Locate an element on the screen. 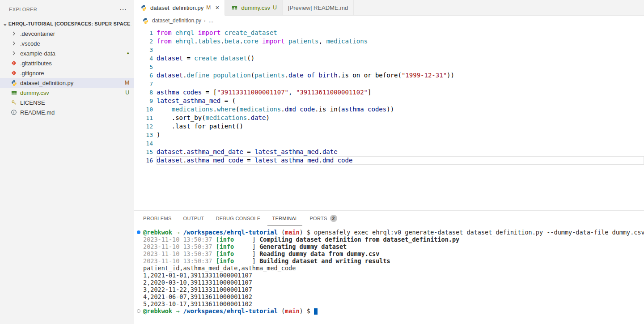 The image size is (644, 324). sidebar-item-gitattributes: .gitattributes is located at coordinates (67, 63).